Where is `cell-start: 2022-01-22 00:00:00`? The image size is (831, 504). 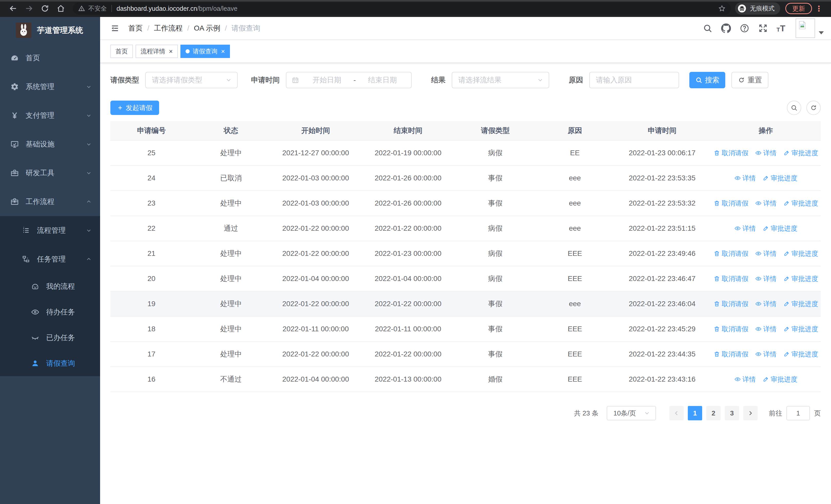 cell-start: 2022-01-22 00:00:00 is located at coordinates (316, 254).